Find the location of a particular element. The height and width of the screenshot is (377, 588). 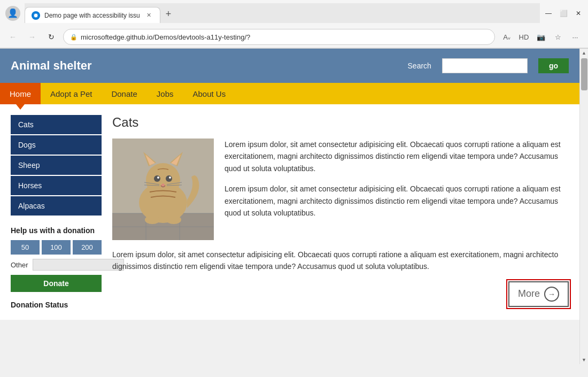

paragraph-3: Lorem ipsum dolor, sit amet consectetur … is located at coordinates (341, 261).